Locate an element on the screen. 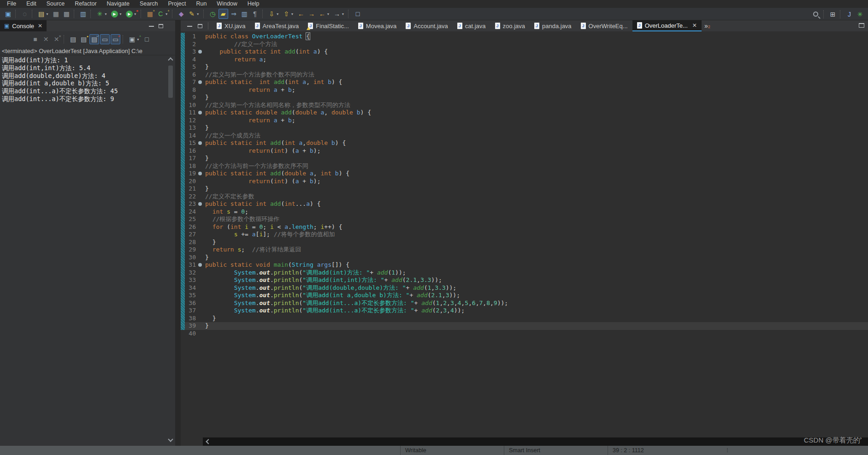  back-icon: ←▼ is located at coordinates (325, 14).